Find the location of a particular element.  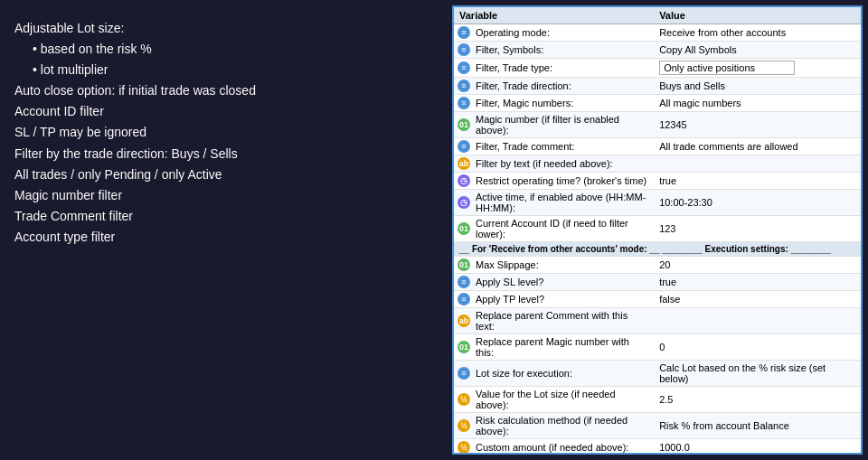

variable-cell: Filter by text (if needed above): is located at coordinates (562, 164).